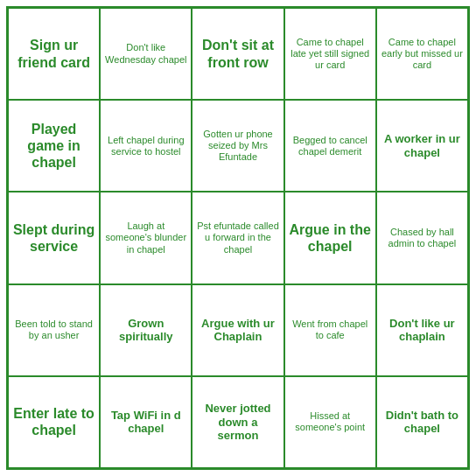  Describe the element at coordinates (238, 422) in the screenshot. I see `bingo-cell-22: Never jotted down a sermon` at that location.